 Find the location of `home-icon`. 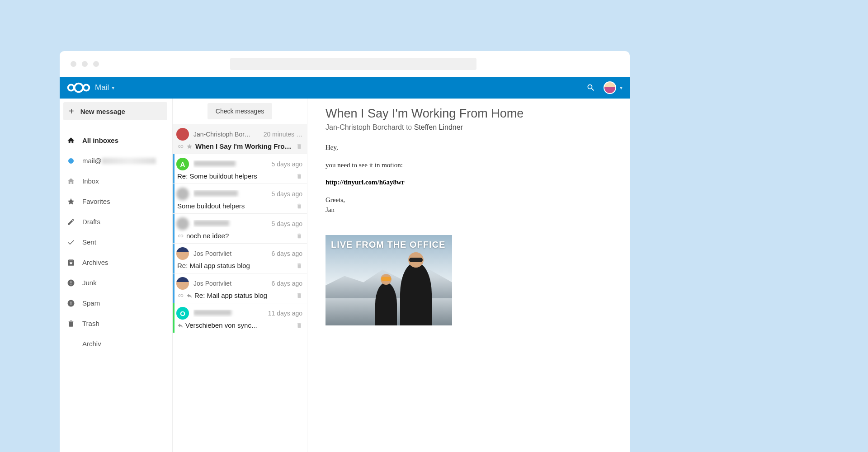

home-icon is located at coordinates (71, 141).